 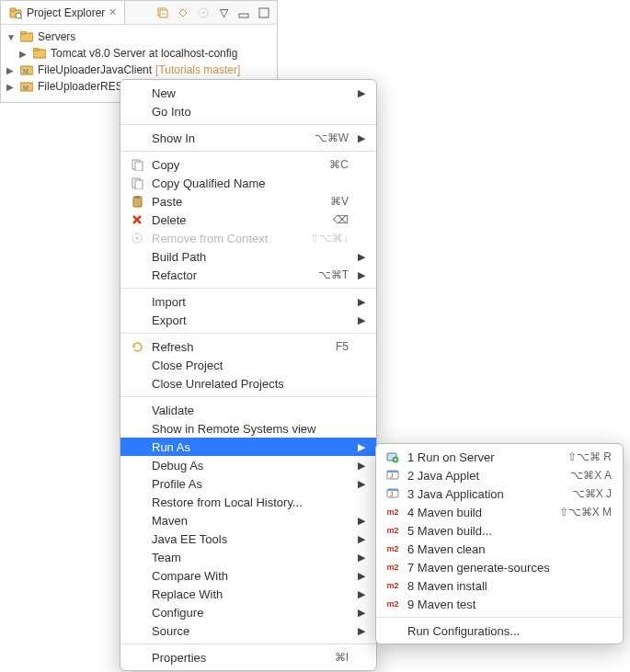 I want to click on menu-compare-with: Compare With▶, so click(x=248, y=575).